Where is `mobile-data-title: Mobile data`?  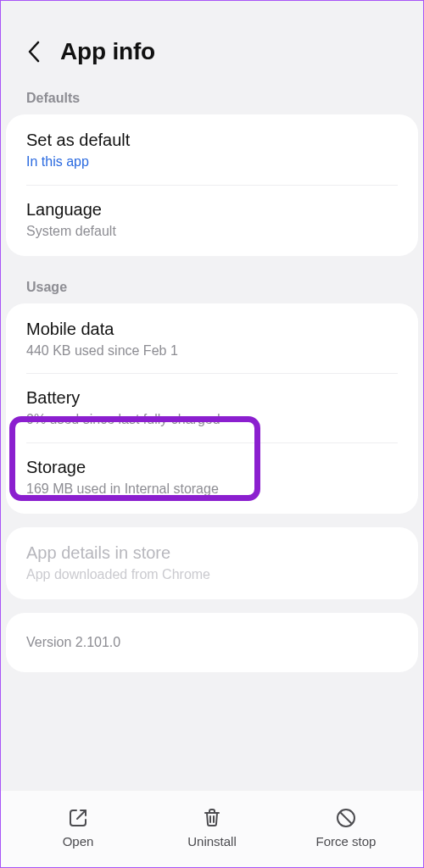
mobile-data-title: Mobile data is located at coordinates (212, 329).